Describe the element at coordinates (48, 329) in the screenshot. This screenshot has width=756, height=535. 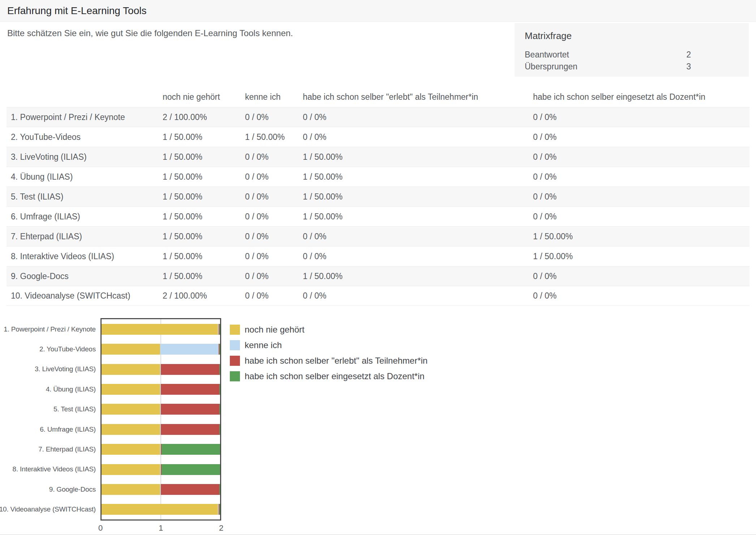
I see `chart-category-label: 1. Powerpoint / Prezi / Keynote` at that location.